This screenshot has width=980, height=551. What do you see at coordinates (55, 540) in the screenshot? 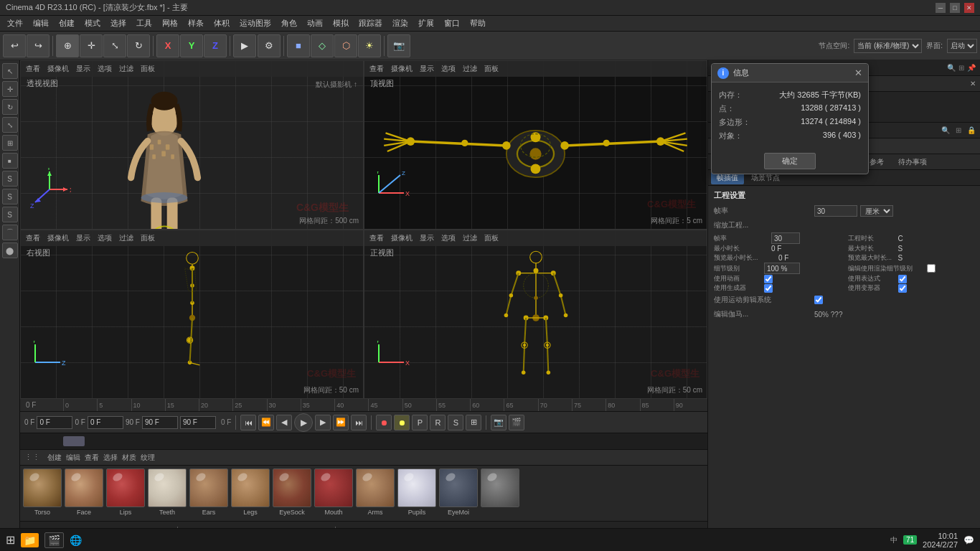
I see `taskbar-c4d: 🎬` at bounding box center [55, 540].